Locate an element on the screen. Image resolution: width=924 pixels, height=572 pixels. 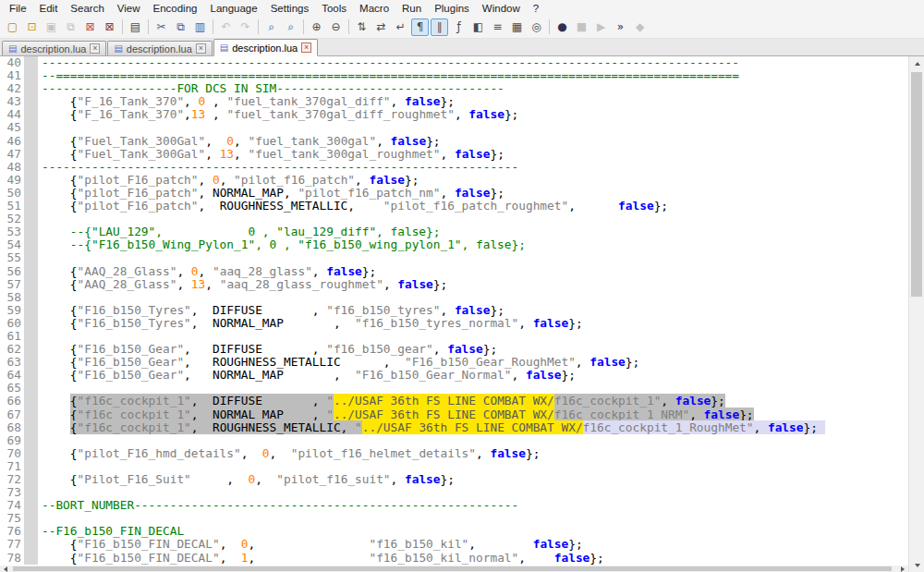
code-line: 44 {"F_16_Tank_370",13 , "fuel_tank_370g… is located at coordinates (455, 115).